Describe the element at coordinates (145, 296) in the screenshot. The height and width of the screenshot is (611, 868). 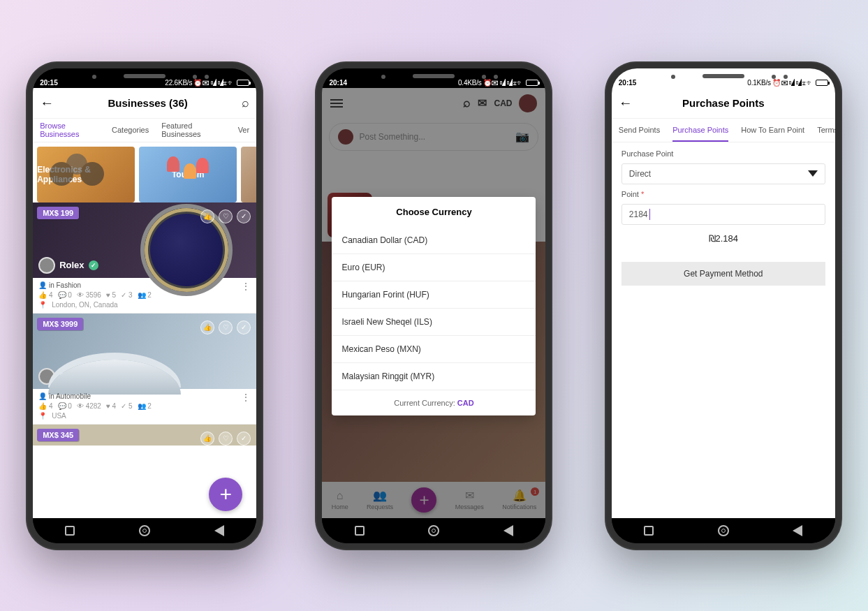
I see `business-meta: ⋮ 👤 in Fashion 👍 4 💬 0 👁 3596 ♥ 5 ✓ 3 👥 …` at that location.